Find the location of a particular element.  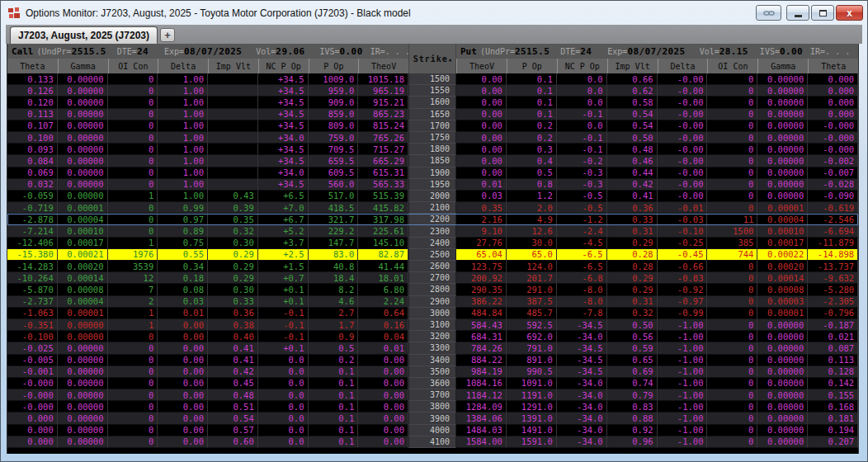

cell-put-delta: -0.99 is located at coordinates (683, 314).